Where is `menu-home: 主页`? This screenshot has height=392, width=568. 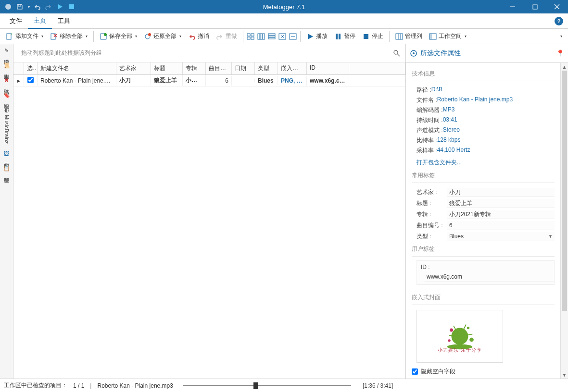
menu-home: 主页 is located at coordinates (40, 21).